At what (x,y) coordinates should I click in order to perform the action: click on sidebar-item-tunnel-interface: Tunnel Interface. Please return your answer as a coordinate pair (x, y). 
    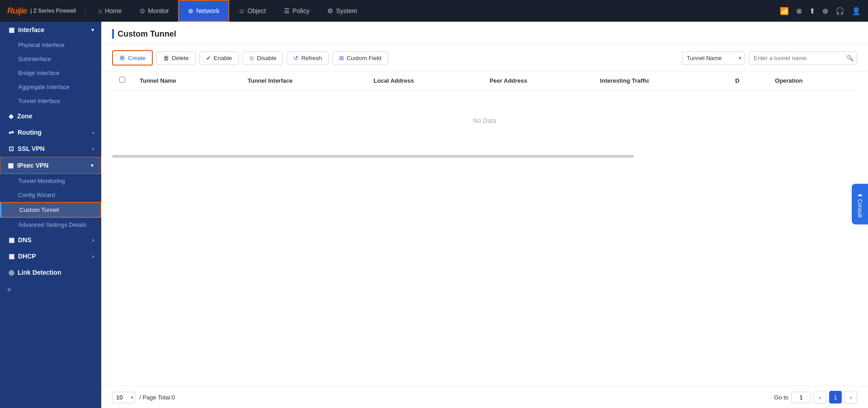
    Looking at the image, I should click on (51, 101).